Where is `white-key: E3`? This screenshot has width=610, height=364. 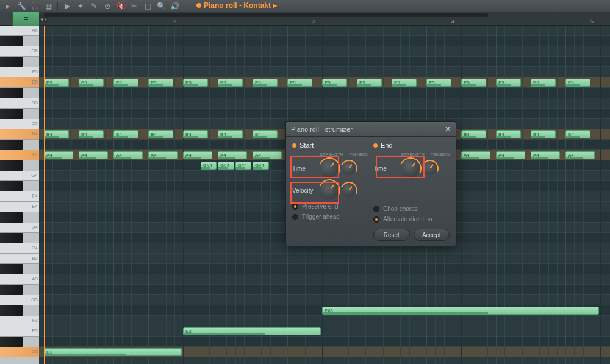
white-key: E3 is located at coordinates (20, 332).